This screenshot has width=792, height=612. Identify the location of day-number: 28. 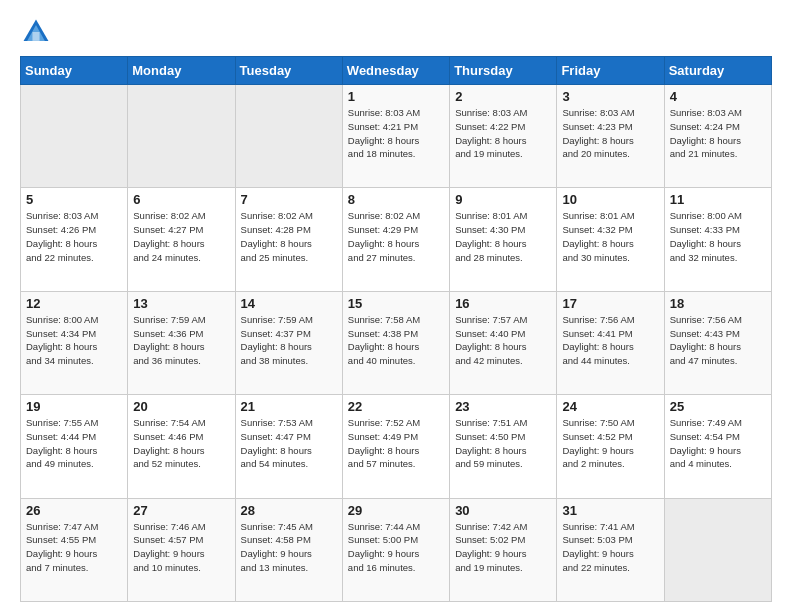
(289, 510).